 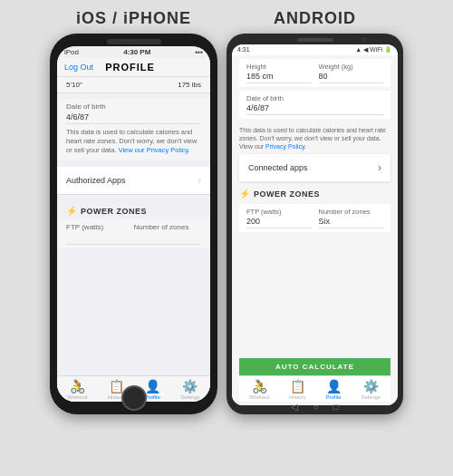 What do you see at coordinates (259, 386) in the screenshot?
I see `android-workout-icon: 🚴` at bounding box center [259, 386].